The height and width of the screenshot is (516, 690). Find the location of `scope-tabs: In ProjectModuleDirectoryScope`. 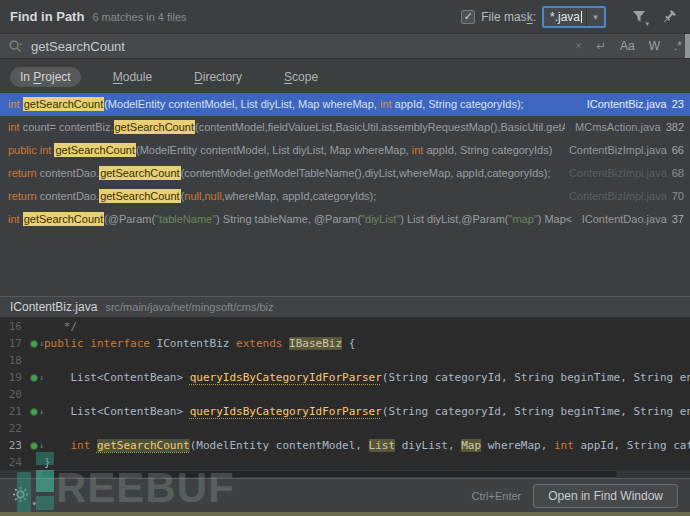

scope-tabs: In ProjectModuleDirectoryScope is located at coordinates (345, 76).